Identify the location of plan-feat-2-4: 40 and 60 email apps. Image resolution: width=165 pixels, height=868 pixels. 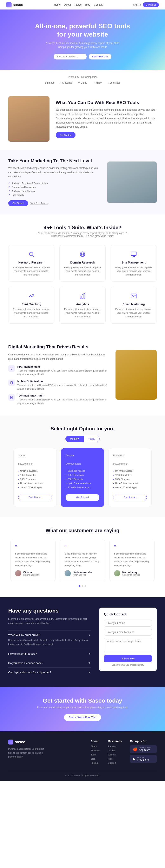
(130, 487).